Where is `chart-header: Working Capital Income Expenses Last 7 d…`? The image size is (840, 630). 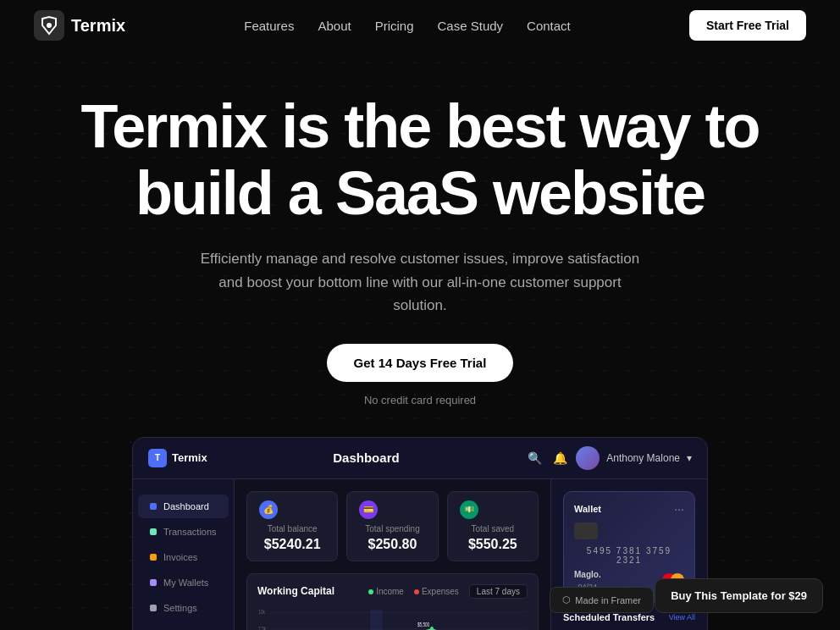
chart-header: Working Capital Income Expenses Last 7 d… is located at coordinates (393, 591).